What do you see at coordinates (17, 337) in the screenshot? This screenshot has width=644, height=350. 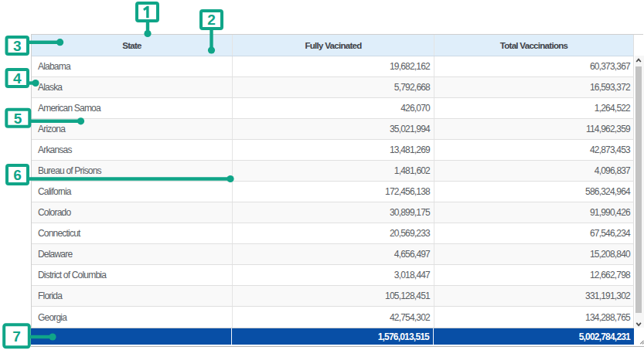 I see `svg-text: 7` at bounding box center [17, 337].